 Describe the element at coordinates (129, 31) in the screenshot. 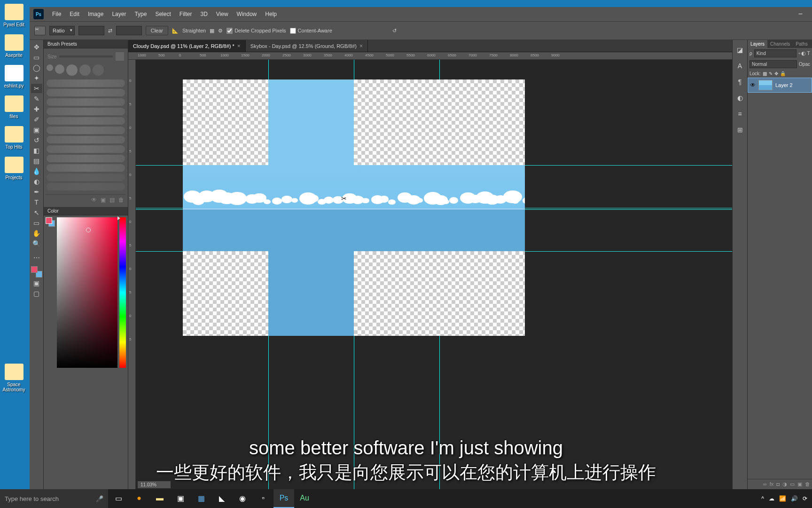

I see `ratio-height-input` at that location.